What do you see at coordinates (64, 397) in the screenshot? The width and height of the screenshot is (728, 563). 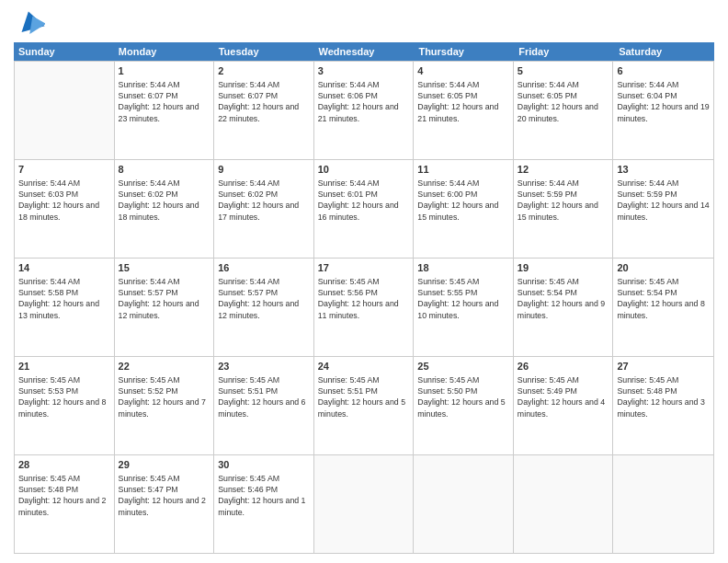 I see `cell-info: Sunrise: 5:45 AM Sunset: 5:53 PM Dayligh…` at bounding box center [64, 397].